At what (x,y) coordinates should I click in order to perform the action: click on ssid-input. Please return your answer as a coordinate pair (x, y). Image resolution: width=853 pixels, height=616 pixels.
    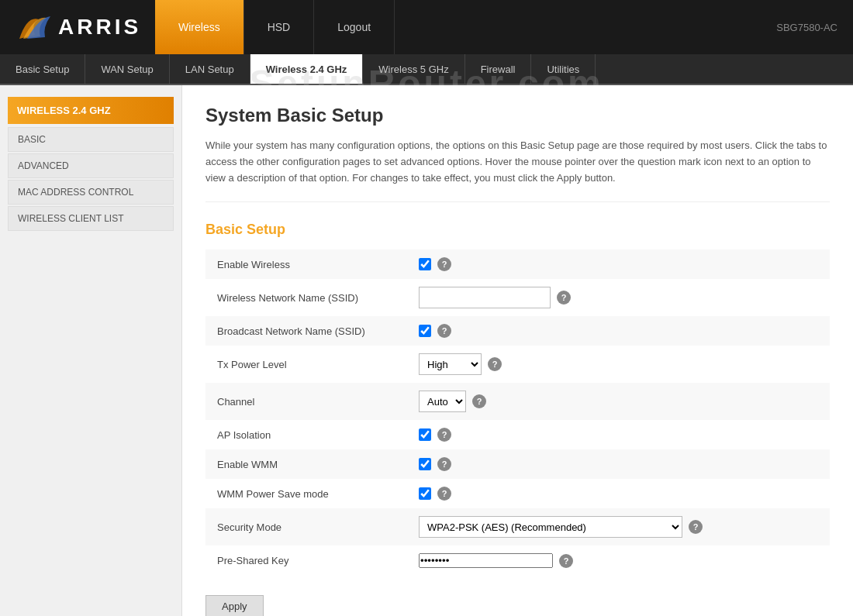
    Looking at the image, I should click on (485, 298).